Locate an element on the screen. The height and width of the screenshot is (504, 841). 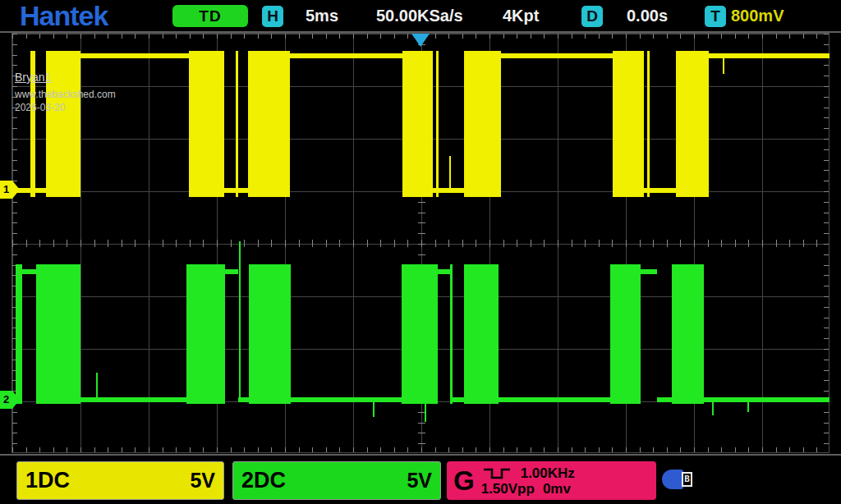
trigger-position-marker is located at coordinates (420, 40).